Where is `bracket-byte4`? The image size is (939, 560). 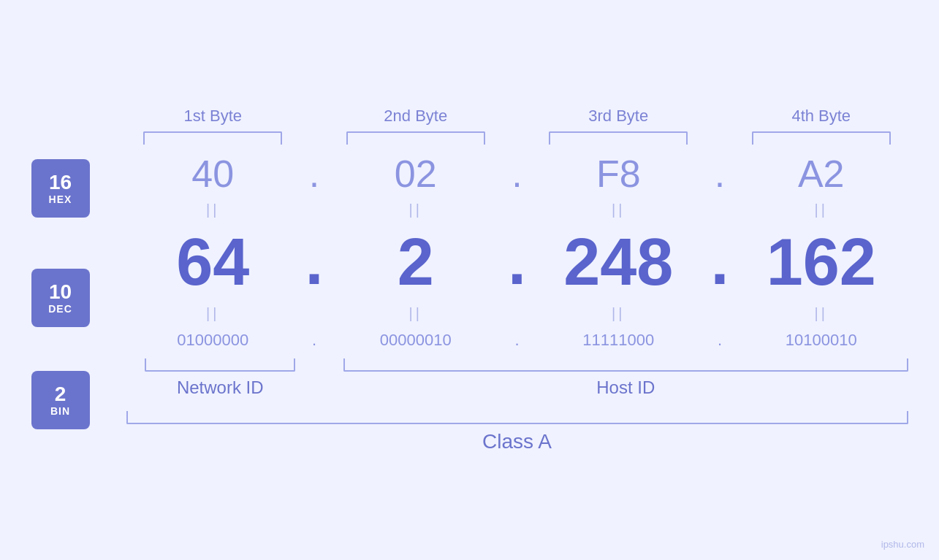 bracket-byte4 is located at coordinates (821, 138).